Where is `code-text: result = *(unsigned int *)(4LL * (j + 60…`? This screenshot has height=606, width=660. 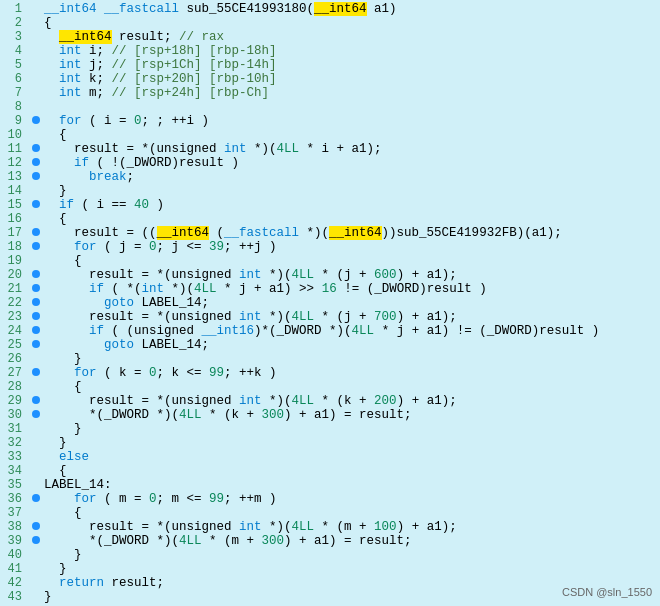
code-text: result = *(unsigned int *)(4LL * (j + 60… is located at coordinates (352, 275).